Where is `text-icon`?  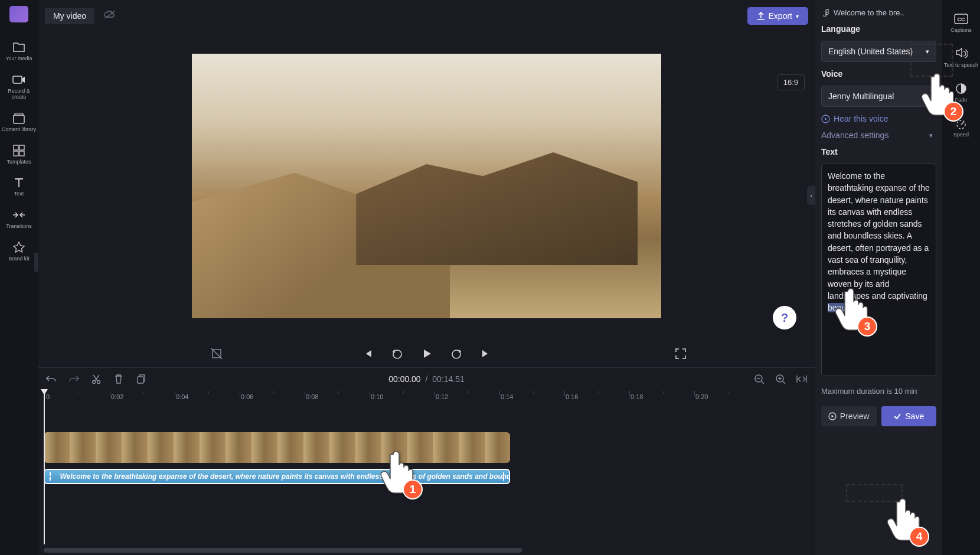
text-icon is located at coordinates (19, 182).